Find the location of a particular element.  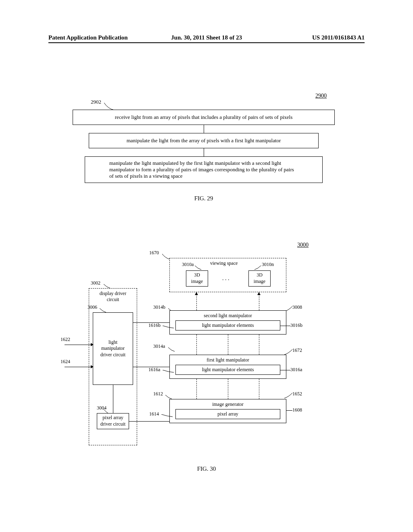

dash-low-c is located at coordinates (259, 389).